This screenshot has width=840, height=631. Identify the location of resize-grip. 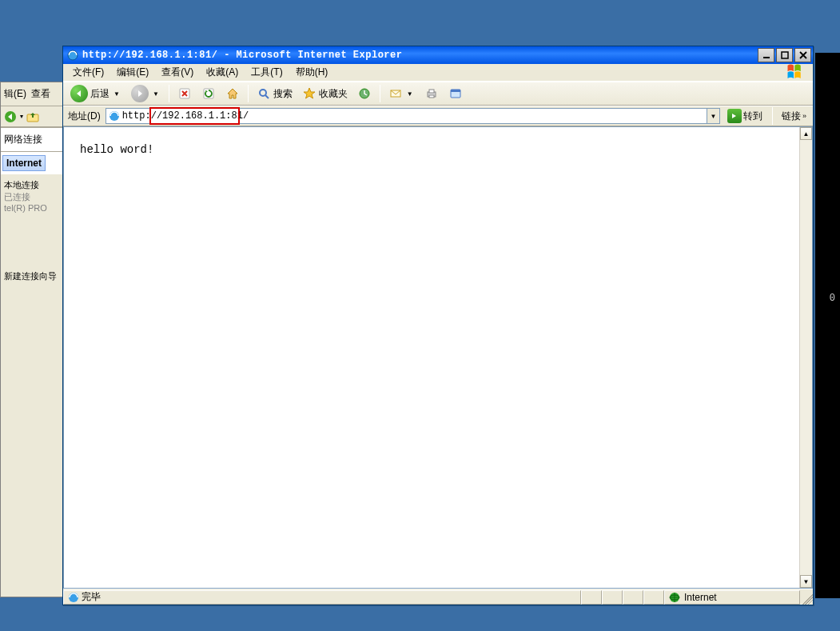
(806, 597).